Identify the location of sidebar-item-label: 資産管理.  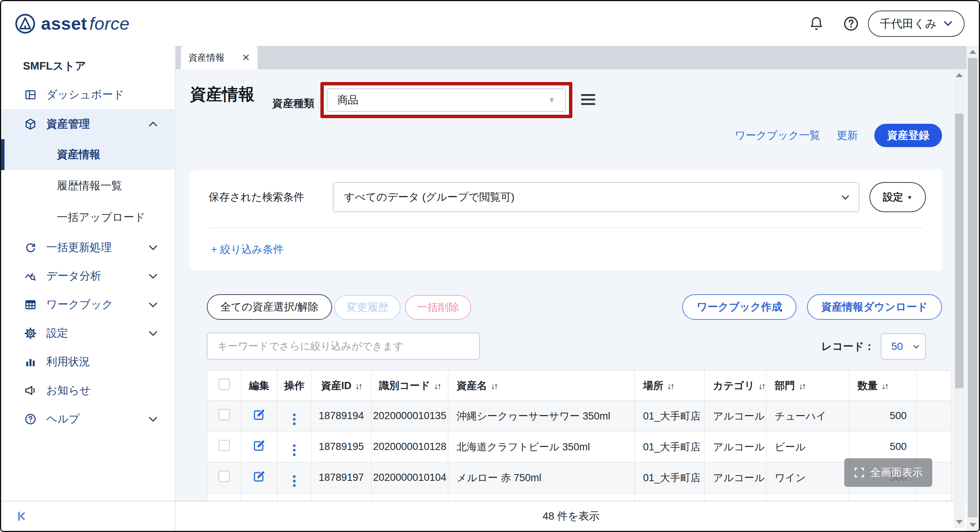
(68, 124).